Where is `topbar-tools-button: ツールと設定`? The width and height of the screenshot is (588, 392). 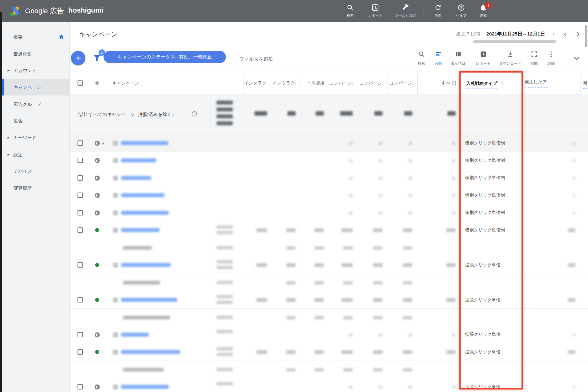 topbar-tools-button: ツールと設定 is located at coordinates (405, 11).